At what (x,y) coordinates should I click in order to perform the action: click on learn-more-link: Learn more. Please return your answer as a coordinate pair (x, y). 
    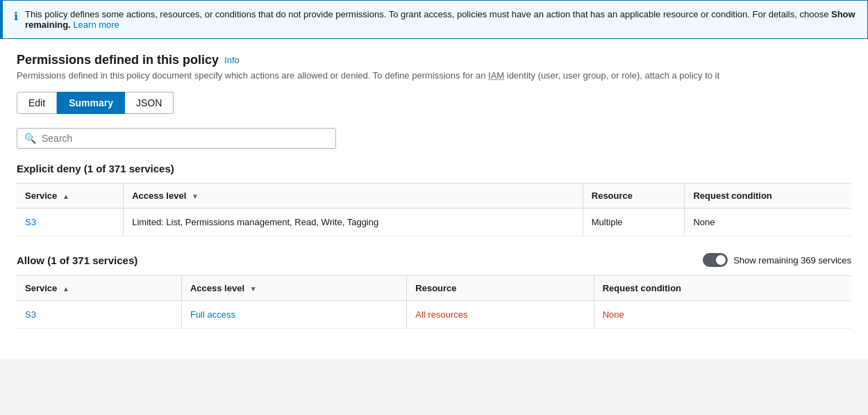
    Looking at the image, I should click on (96, 25).